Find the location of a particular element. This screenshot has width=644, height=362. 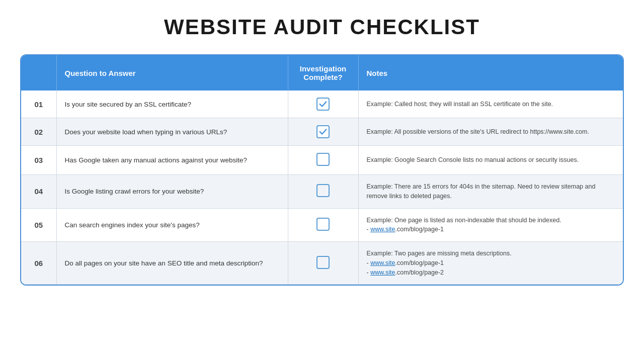

row-notes: Example: Google Search Console lists no … is located at coordinates (491, 160).